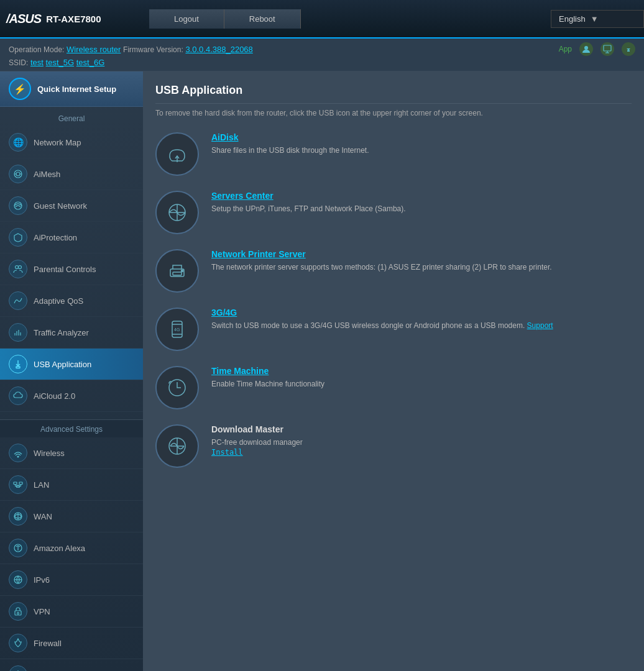 Image resolution: width=644 pixels, height=671 pixels. What do you see at coordinates (75, 19) in the screenshot?
I see `logo-area: /ASUS RT-AXE7800` at bounding box center [75, 19].